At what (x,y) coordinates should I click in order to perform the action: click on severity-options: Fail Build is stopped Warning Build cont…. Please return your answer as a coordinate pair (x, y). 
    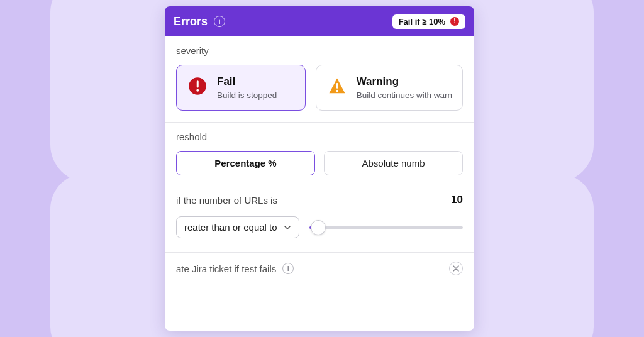
    Looking at the image, I should click on (319, 93).